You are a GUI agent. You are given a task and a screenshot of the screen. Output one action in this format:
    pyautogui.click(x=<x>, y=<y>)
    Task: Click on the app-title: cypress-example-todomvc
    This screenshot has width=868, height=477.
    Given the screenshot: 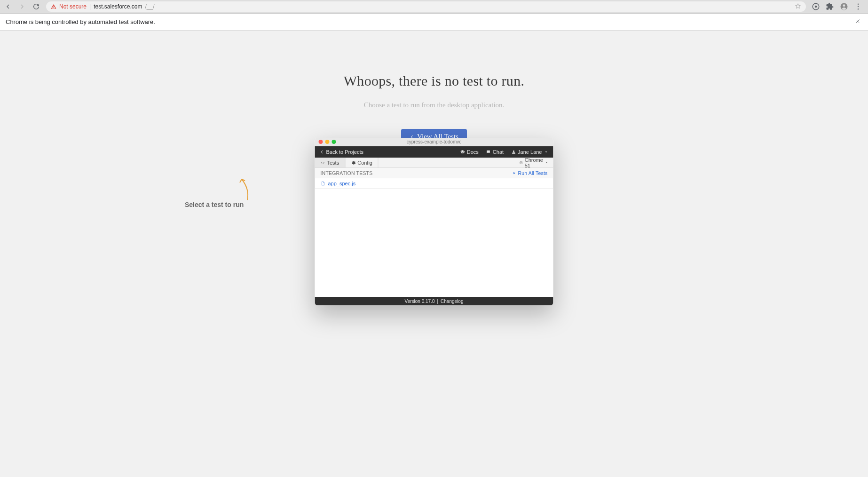 What is the action you would take?
    pyautogui.click(x=434, y=142)
    